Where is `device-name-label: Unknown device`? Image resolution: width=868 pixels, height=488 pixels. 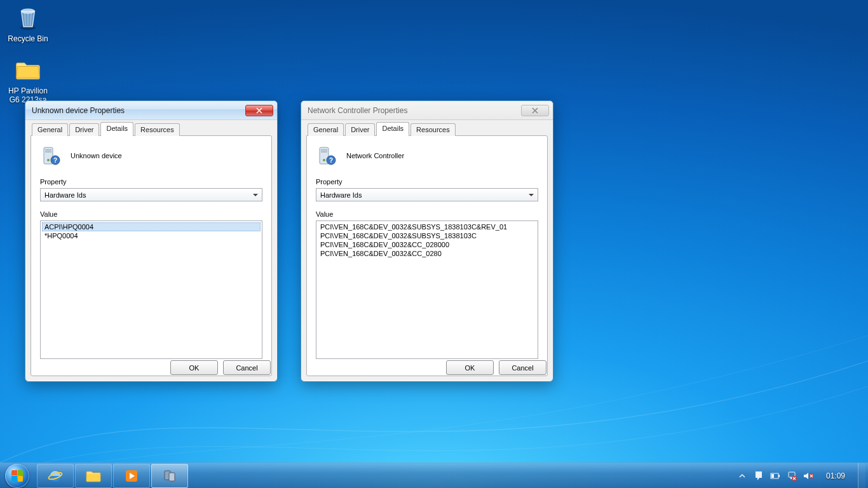
device-name-label: Unknown device is located at coordinates (97, 156).